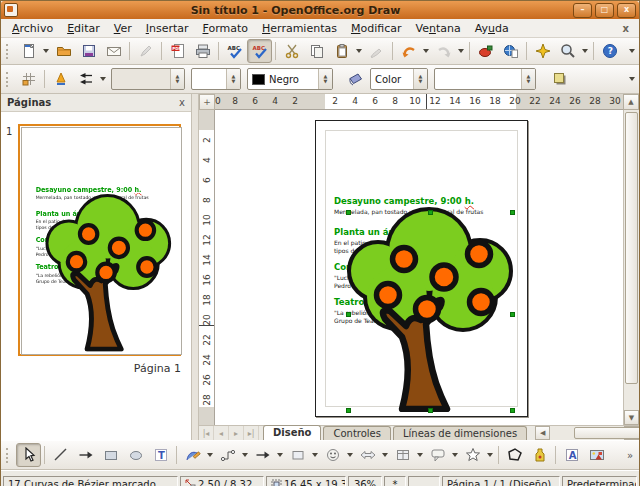  I want to click on ellipse-tool-button, so click(136, 455).